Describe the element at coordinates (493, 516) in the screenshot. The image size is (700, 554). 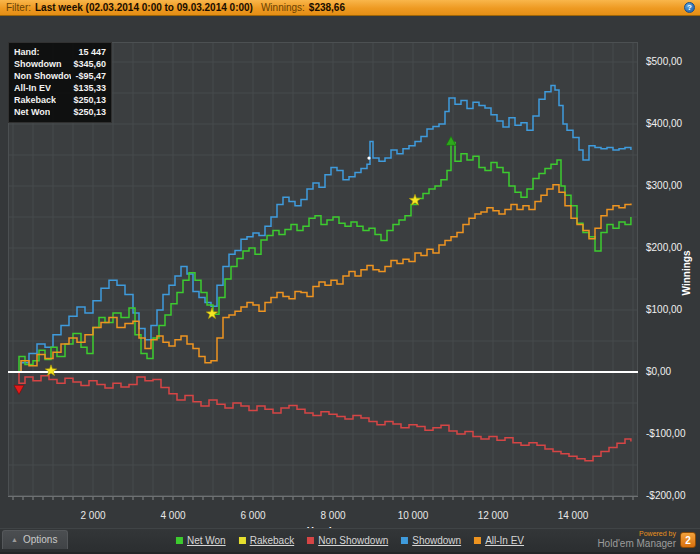
I see `x-tick-label: 12 000` at that location.